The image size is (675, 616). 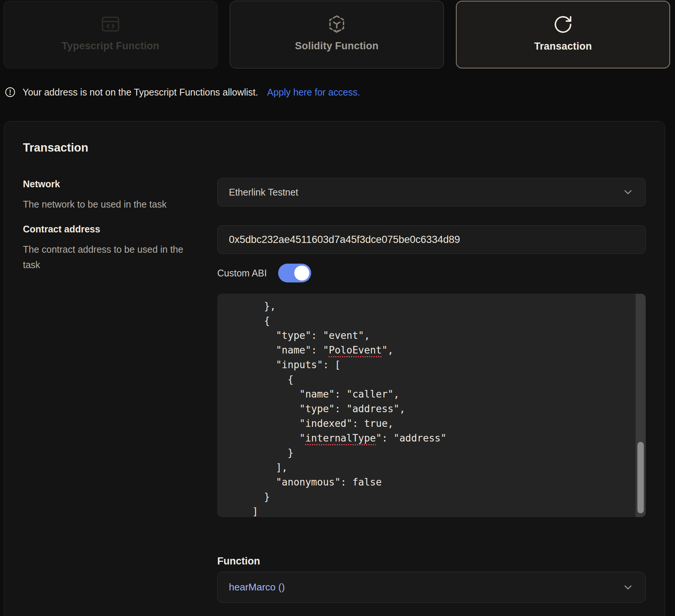 I want to click on editor-scrollbar-track, so click(x=640, y=405).